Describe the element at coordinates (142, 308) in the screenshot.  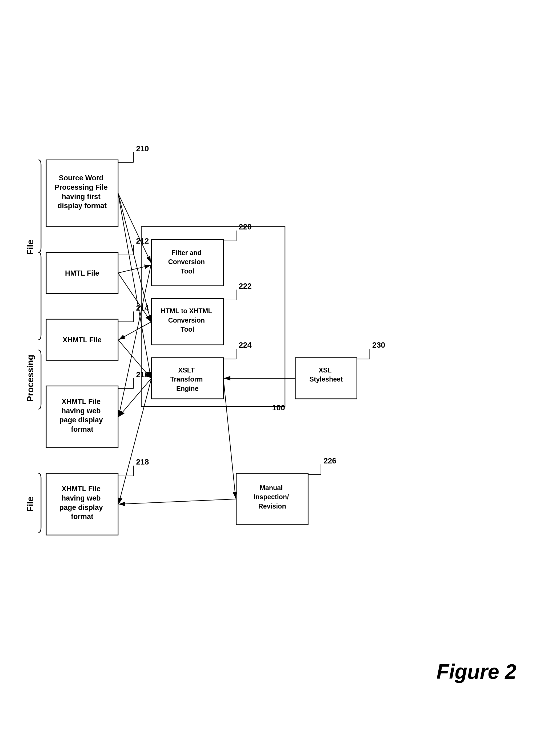
I see `svg-text: 214` at that location.